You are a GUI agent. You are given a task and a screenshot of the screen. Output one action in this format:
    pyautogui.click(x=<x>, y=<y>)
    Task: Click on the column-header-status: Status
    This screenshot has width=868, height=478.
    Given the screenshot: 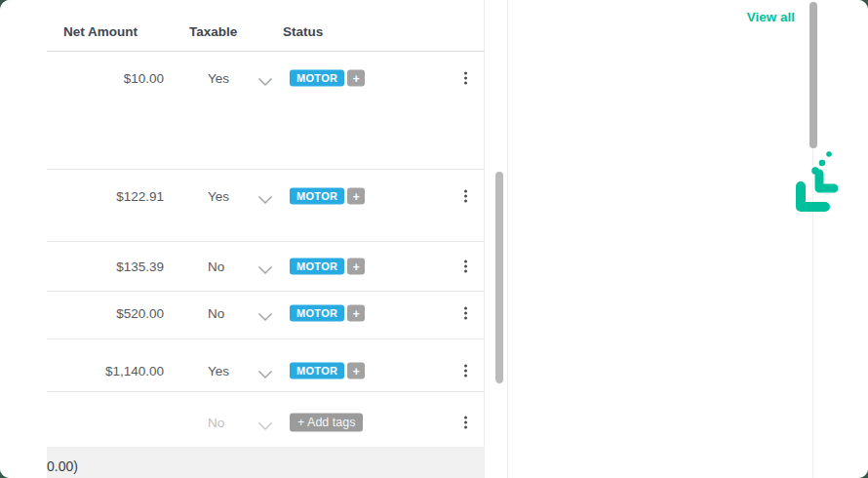 What is the action you would take?
    pyautogui.click(x=302, y=31)
    